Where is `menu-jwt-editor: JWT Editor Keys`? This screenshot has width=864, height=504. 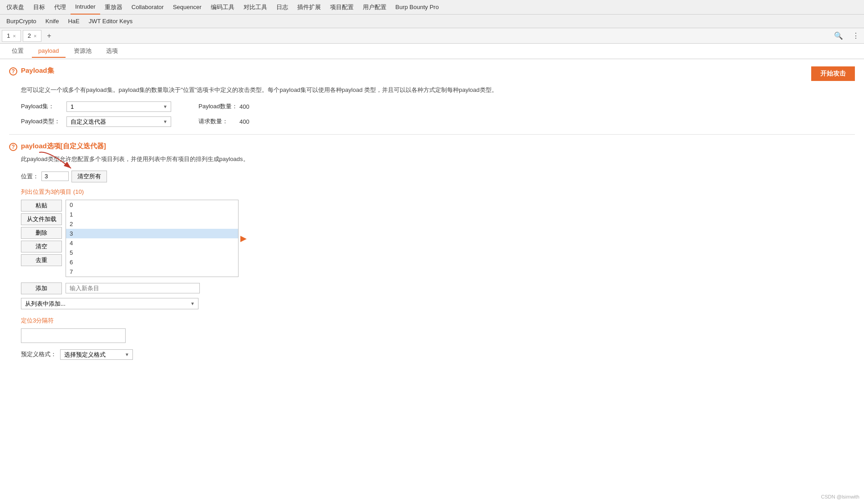 menu-jwt-editor: JWT Editor Keys is located at coordinates (111, 21).